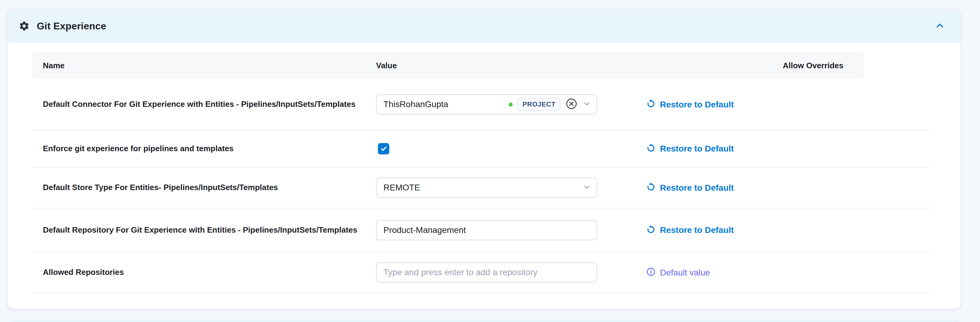 The height and width of the screenshot is (322, 980). Describe the element at coordinates (487, 104) in the screenshot. I see `setting-value-cell: ThisRohanGupta PROJECT` at that location.